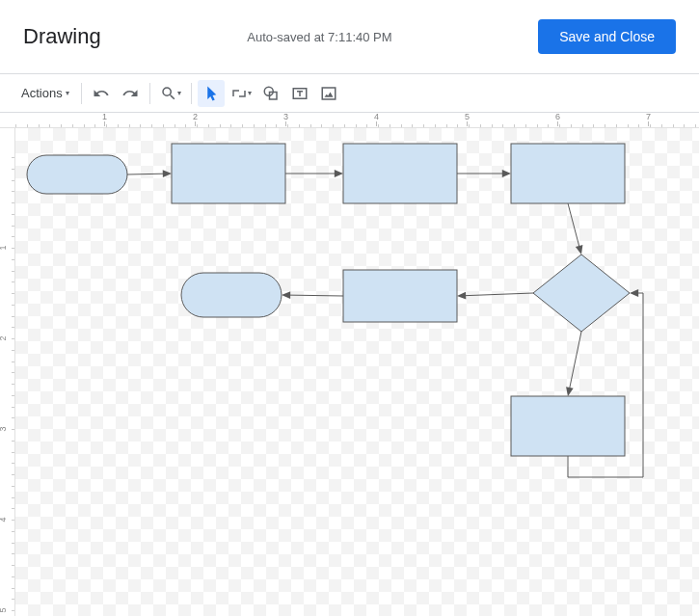  What do you see at coordinates (171, 94) in the screenshot?
I see `zoom-button: ▾` at bounding box center [171, 94].